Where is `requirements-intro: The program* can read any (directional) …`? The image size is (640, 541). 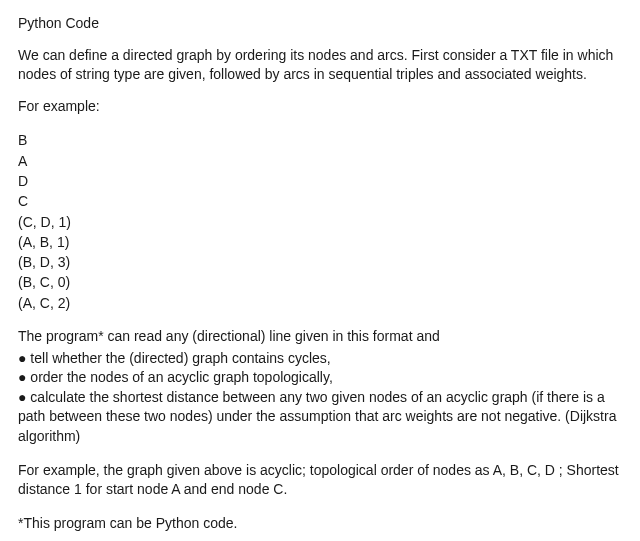 requirements-intro: The program* can read any (directional) … is located at coordinates (320, 337).